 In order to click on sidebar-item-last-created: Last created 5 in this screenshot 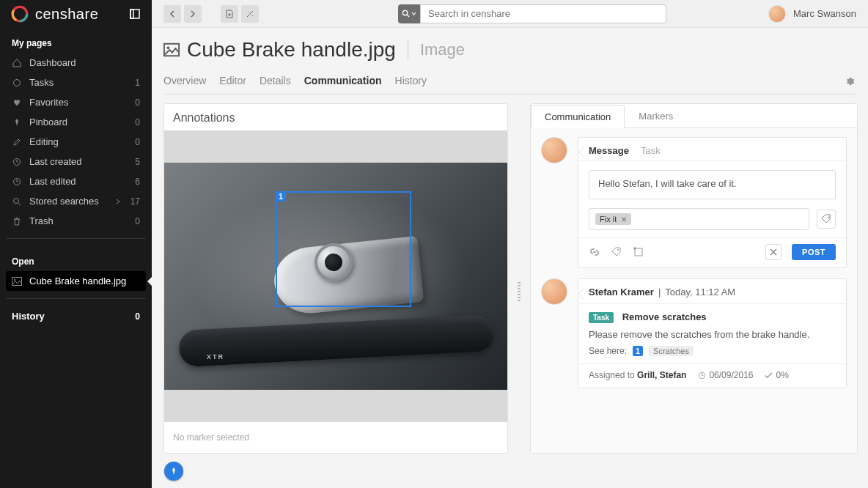, I will do `click(76, 161)`.